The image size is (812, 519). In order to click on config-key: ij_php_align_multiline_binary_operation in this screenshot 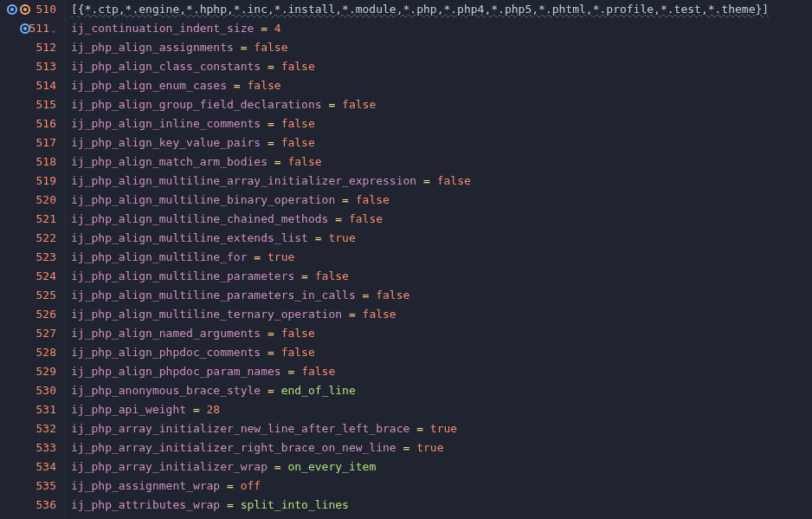, I will do `click(203, 199)`.